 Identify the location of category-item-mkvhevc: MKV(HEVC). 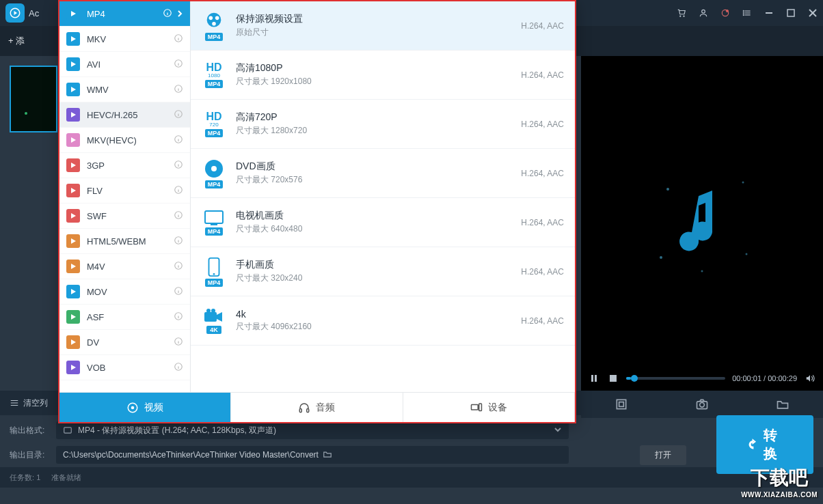
(124, 141).